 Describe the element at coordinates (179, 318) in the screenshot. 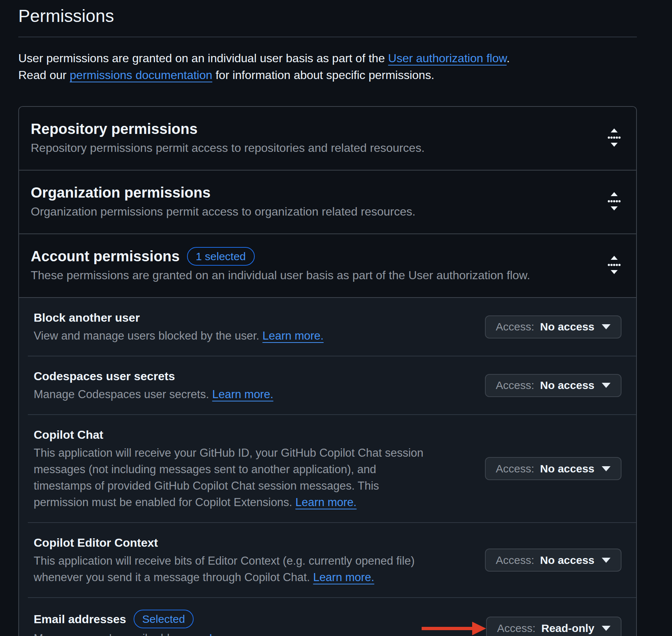

I see `permission-title: Block another user` at that location.